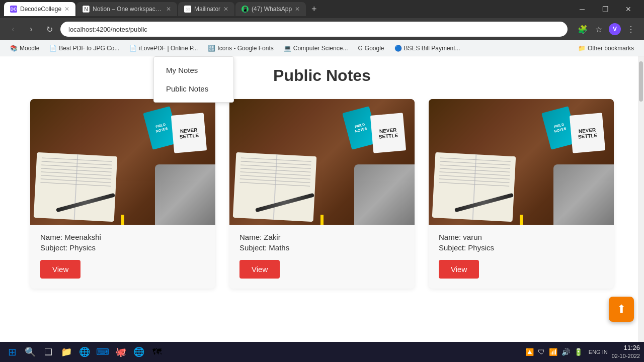 Image resolution: width=644 pixels, height=362 pixels. Describe the element at coordinates (314, 9) in the screenshot. I see `new-tab-button: +` at that location.